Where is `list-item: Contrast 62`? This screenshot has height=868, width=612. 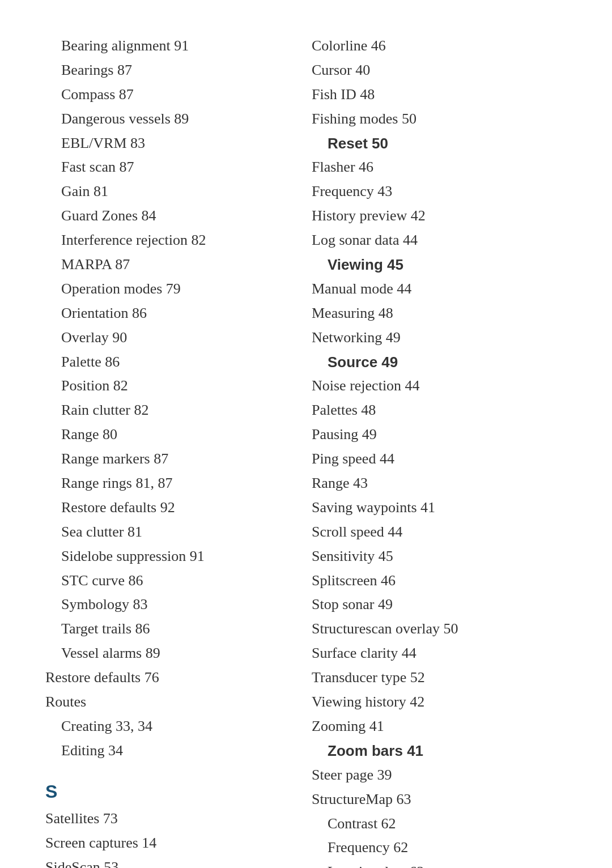
list-item: Contrast 62 is located at coordinates (439, 824).